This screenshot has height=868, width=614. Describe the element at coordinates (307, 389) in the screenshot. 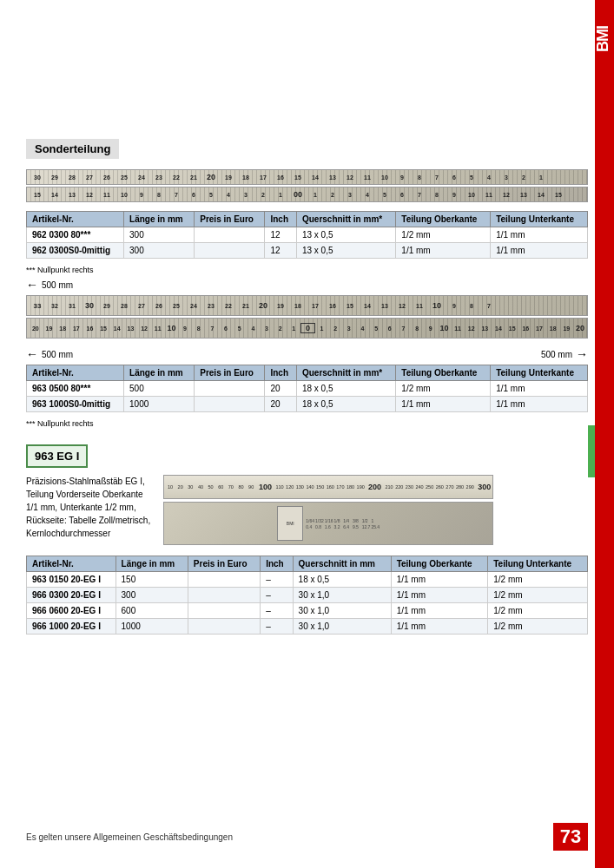

I see `table-section2: Artikel-Nr. Länge in mm Preis in Euro In…` at that location.